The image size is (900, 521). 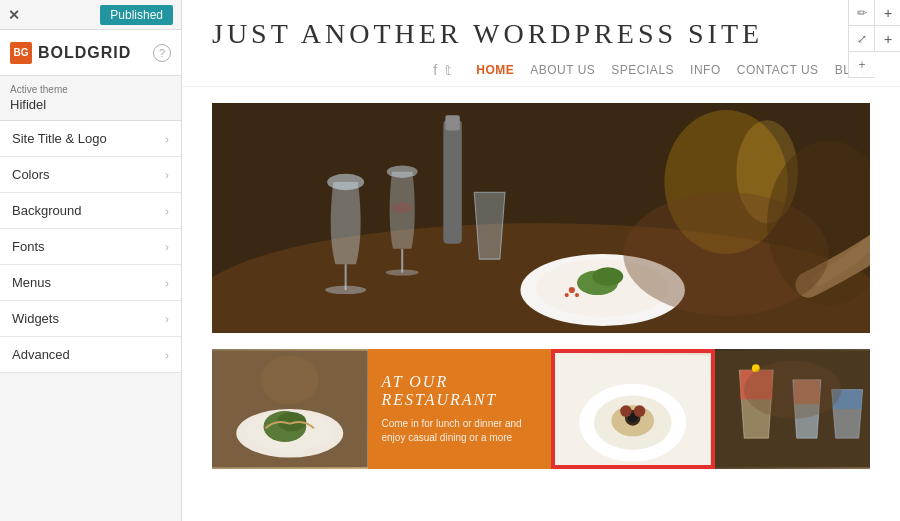 What do you see at coordinates (31, 174) in the screenshot?
I see `nav-item-label: Colors` at bounding box center [31, 174].